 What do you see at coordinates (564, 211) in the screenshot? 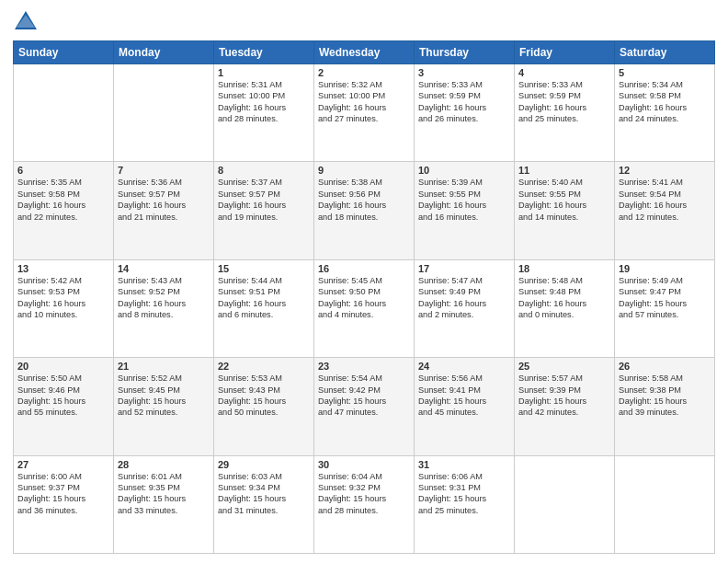
I see `day-cell: 11Sunrise: 5:40 AM Sunset: 9:55 PM Dayli…` at bounding box center [564, 211].